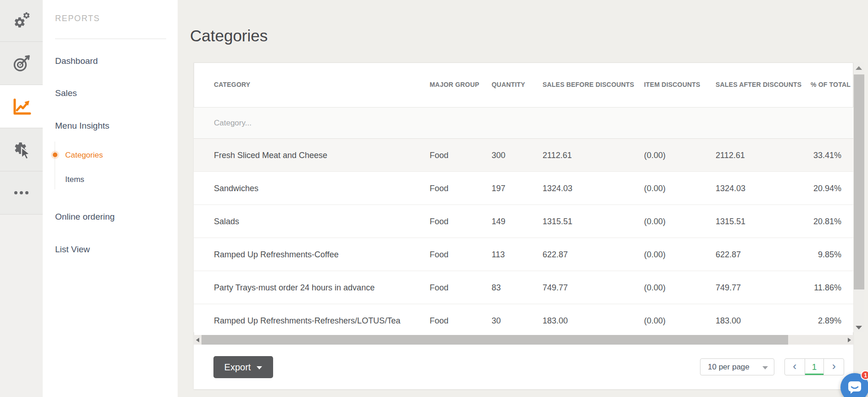 Image resolution: width=868 pixels, height=397 pixels. What do you see at coordinates (21, 193) in the screenshot?
I see `rail-item-more` at bounding box center [21, 193].